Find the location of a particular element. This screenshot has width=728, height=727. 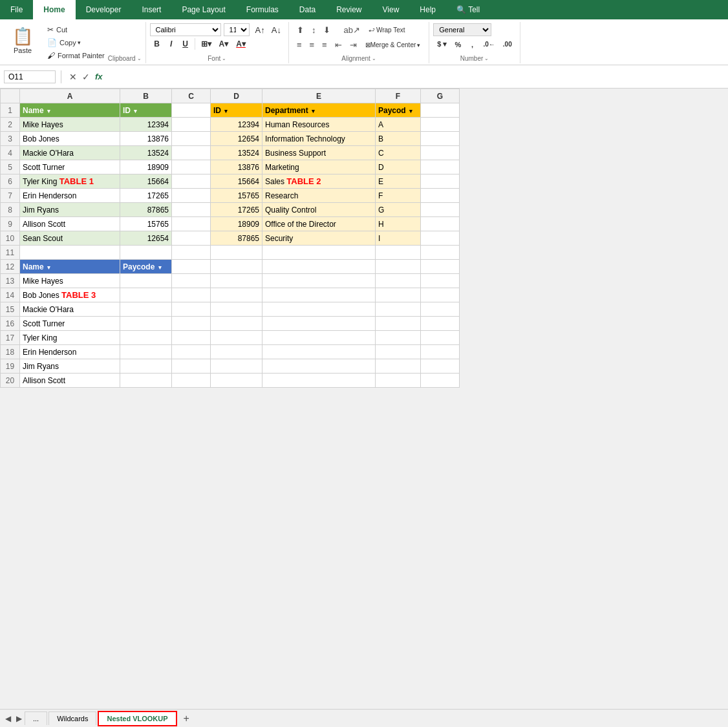

cell-a9: Allison Scott is located at coordinates (70, 224).